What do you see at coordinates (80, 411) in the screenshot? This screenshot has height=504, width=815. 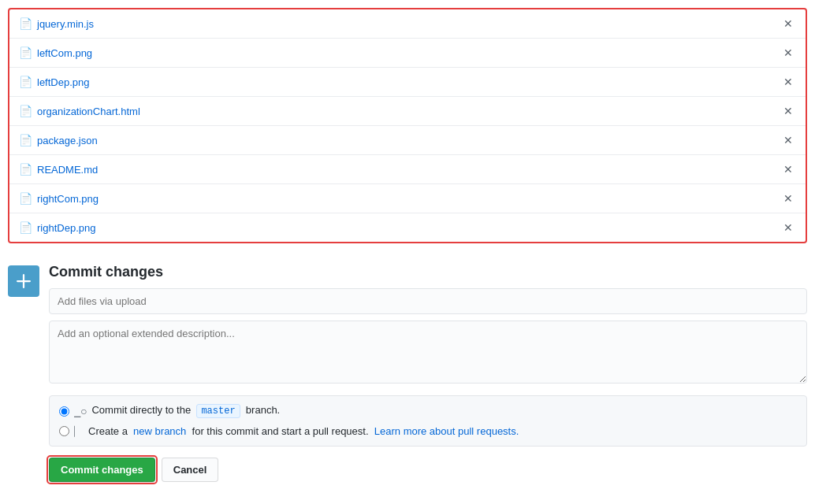 I see `commit-icon: ⎯○` at bounding box center [80, 411].